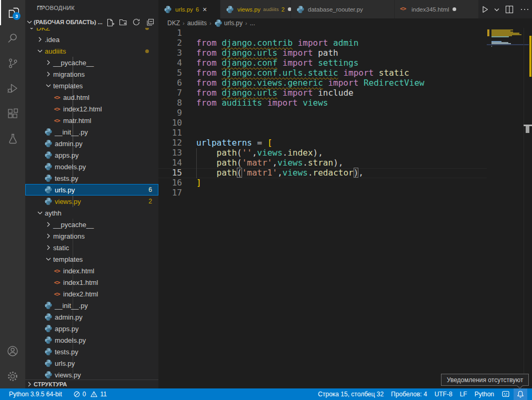  What do you see at coordinates (256, 9) in the screenshot?
I see `tab-views.py: views.pyaudiiits2` at bounding box center [256, 9].